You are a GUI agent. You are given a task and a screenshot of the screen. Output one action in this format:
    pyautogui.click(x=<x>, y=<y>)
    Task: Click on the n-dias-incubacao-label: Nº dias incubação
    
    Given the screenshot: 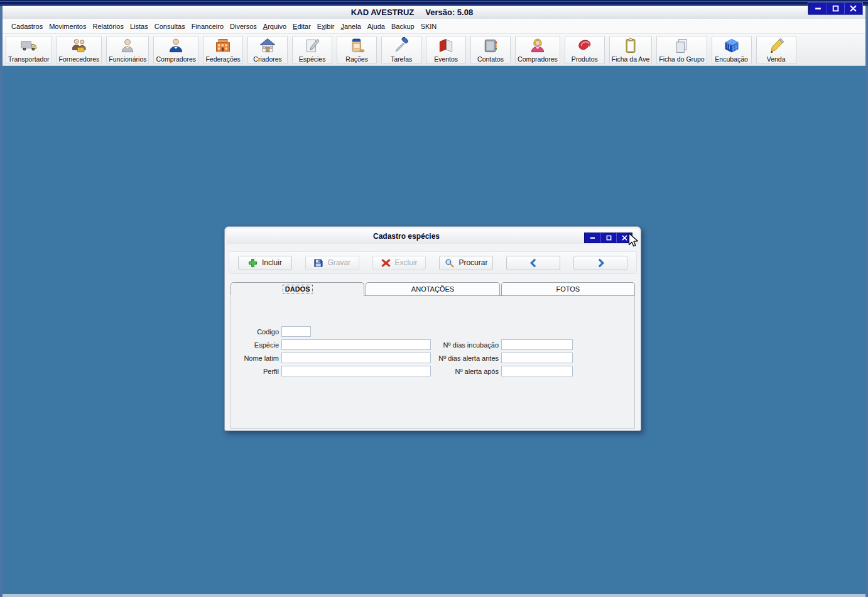 What is the action you would take?
    pyautogui.click(x=467, y=345)
    